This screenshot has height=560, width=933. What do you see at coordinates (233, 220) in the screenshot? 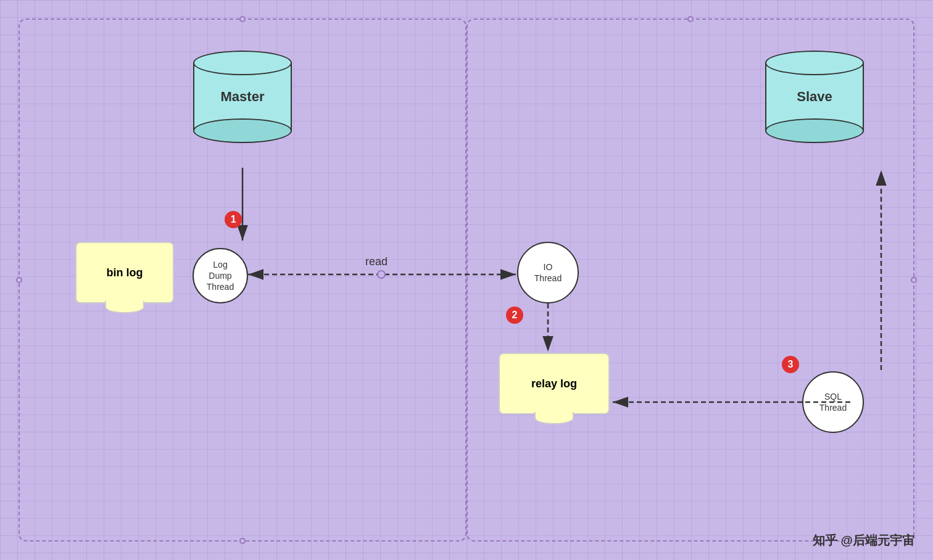
I see `badge-1: 1` at bounding box center [233, 220].